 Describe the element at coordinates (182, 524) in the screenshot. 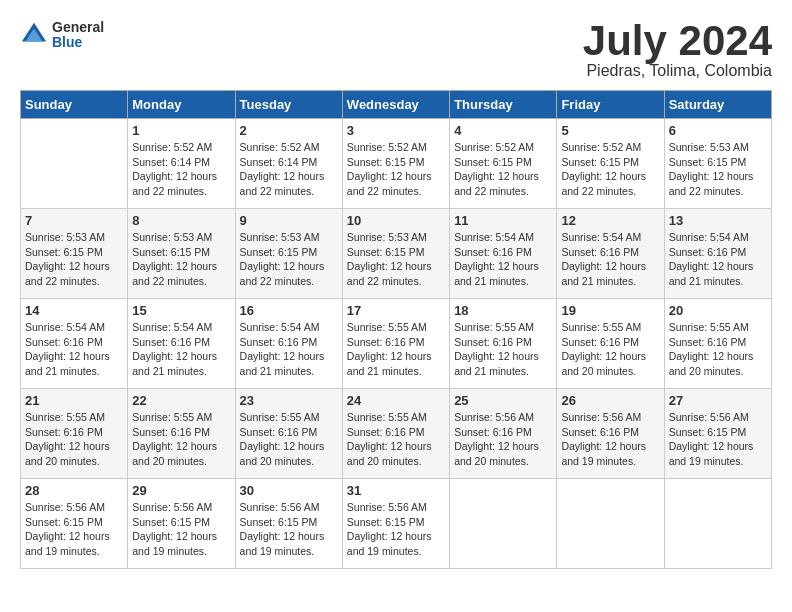

I see `calendar-cell: 29Sunrise: 5:56 AM Sunset: 6:15 PM Dayli…` at that location.